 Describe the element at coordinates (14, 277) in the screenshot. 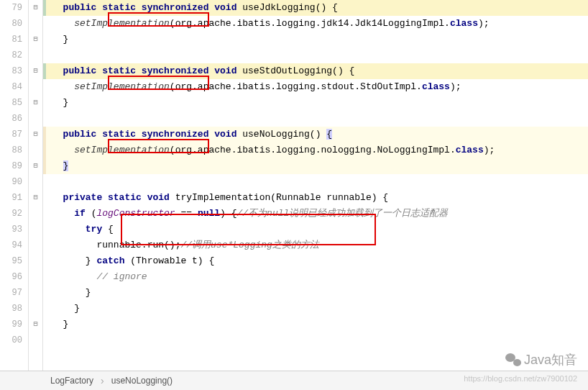

I see `line-number: 96` at that location.